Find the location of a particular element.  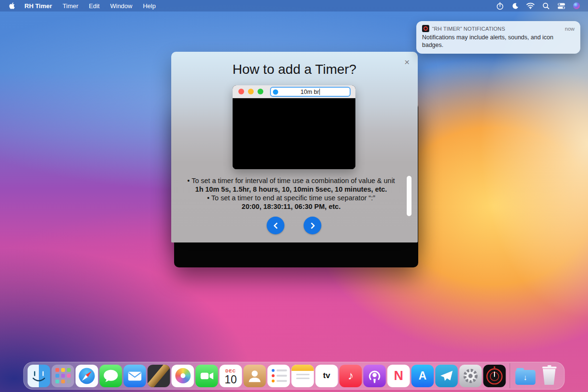

tv-glyph-icon: tv is located at coordinates (326, 376).